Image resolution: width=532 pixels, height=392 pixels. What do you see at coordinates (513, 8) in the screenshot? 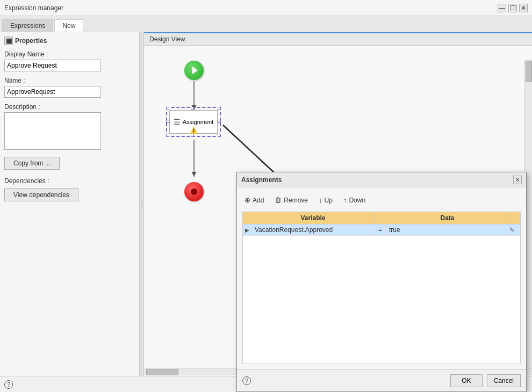
I see `maximize-icon: ☐` at bounding box center [513, 8].